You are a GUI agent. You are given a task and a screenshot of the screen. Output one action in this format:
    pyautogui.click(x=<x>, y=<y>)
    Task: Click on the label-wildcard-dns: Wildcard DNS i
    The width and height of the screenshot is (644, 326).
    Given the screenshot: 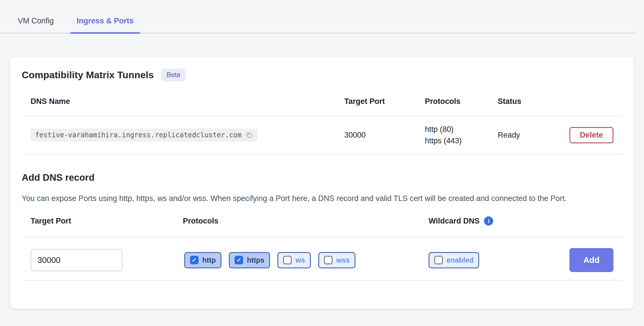 What is the action you would take?
    pyautogui.click(x=499, y=221)
    